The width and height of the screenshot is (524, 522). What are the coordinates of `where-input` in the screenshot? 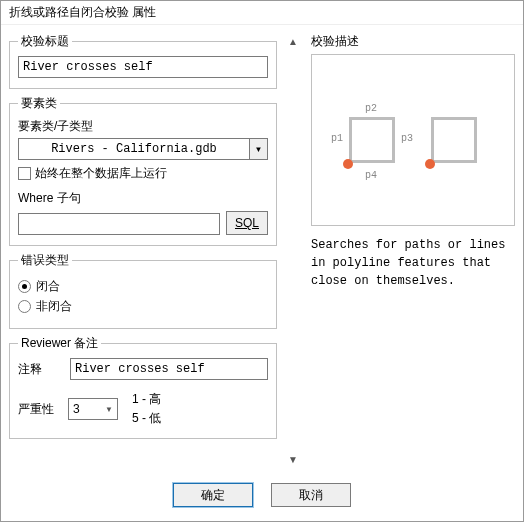 It's located at (119, 224).